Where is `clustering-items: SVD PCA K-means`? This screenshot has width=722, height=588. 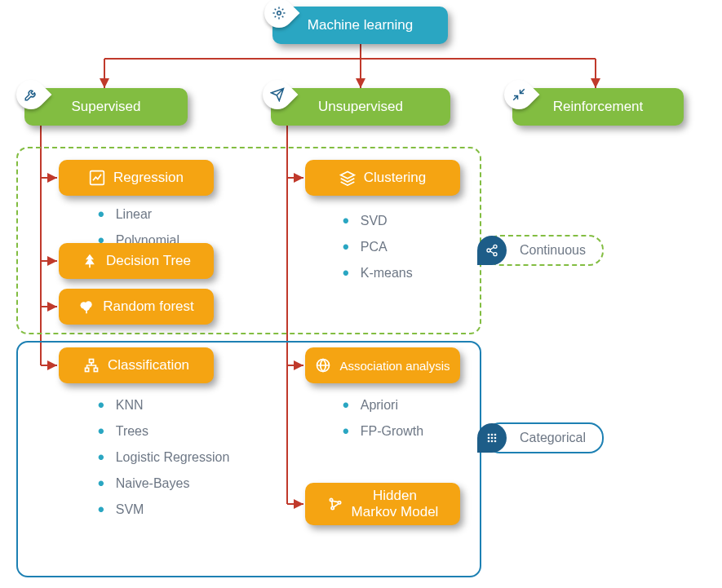
clustering-items: SVD PCA K-means is located at coordinates (378, 247).